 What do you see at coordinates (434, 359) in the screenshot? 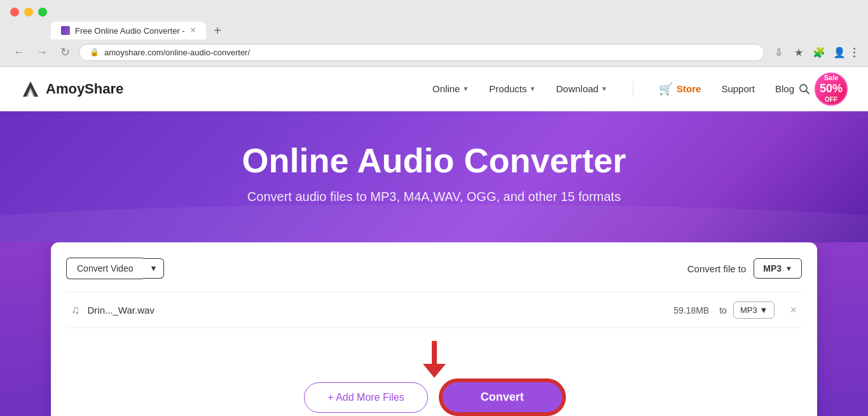
I see `red-arrow-icon` at bounding box center [434, 359].